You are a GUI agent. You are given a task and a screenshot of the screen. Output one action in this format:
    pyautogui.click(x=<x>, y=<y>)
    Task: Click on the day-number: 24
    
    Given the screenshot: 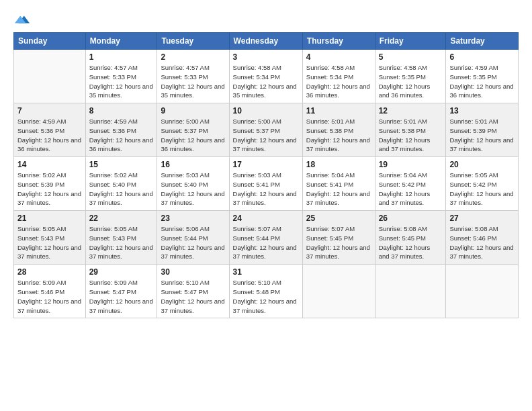 What is the action you would take?
    pyautogui.click(x=266, y=218)
    